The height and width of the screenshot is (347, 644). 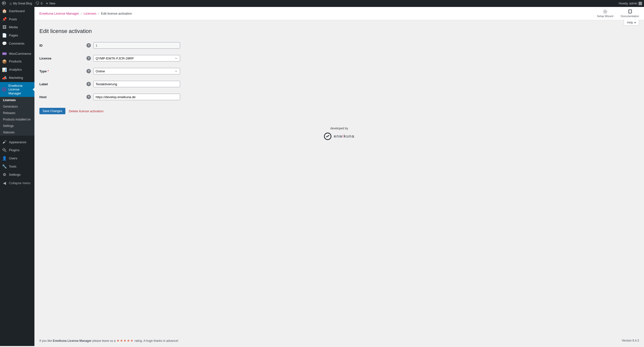 I want to click on menu-elm: Enwikuna License Manager, so click(x=17, y=90).